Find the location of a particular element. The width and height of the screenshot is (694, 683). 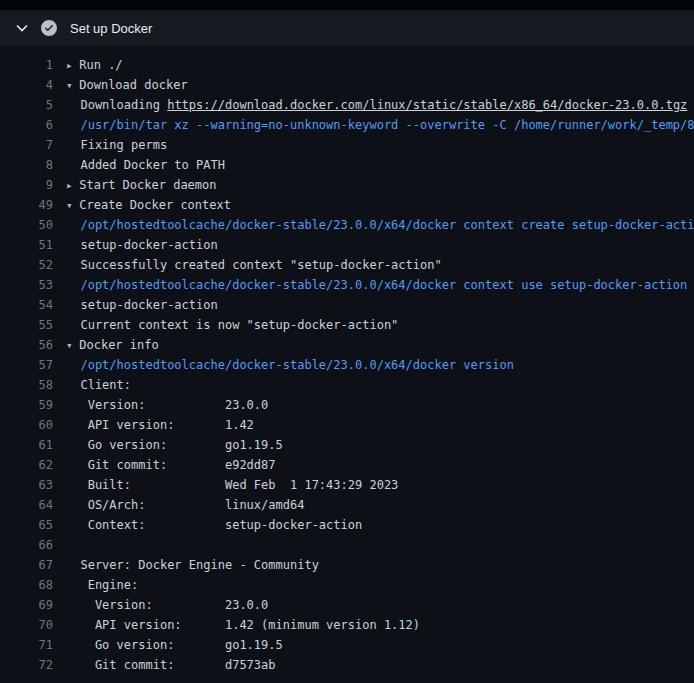

line-number: 8 is located at coordinates (26, 165).